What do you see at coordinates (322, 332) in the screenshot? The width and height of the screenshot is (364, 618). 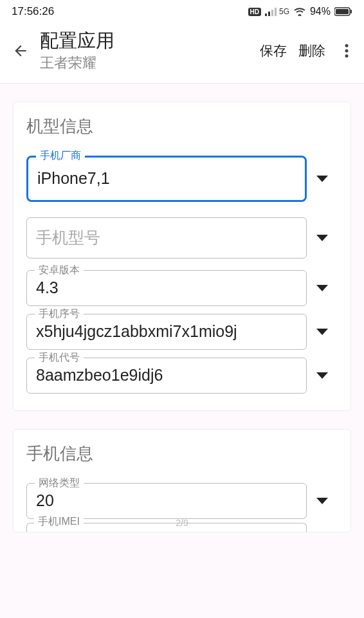 I see `serial-dropdown` at bounding box center [322, 332].